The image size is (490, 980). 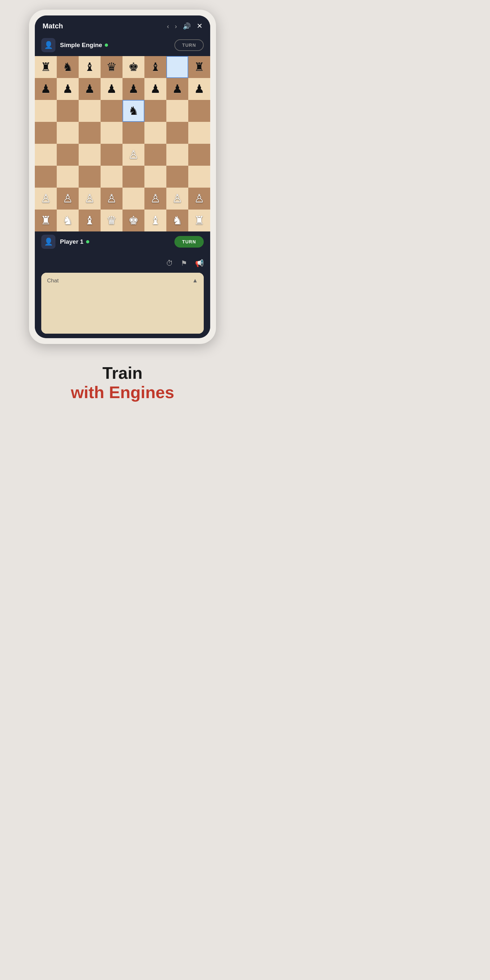 I want to click on cell-1-2: ♟, so click(x=90, y=89).